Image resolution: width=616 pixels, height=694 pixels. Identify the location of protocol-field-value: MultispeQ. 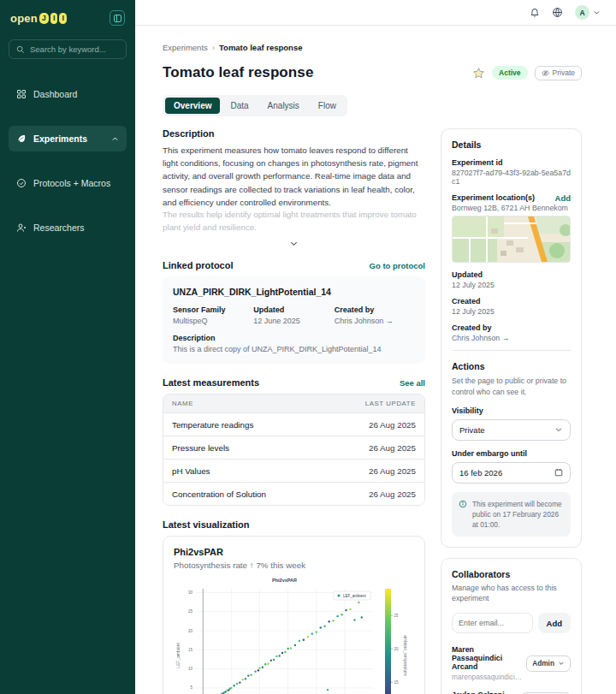
(213, 321).